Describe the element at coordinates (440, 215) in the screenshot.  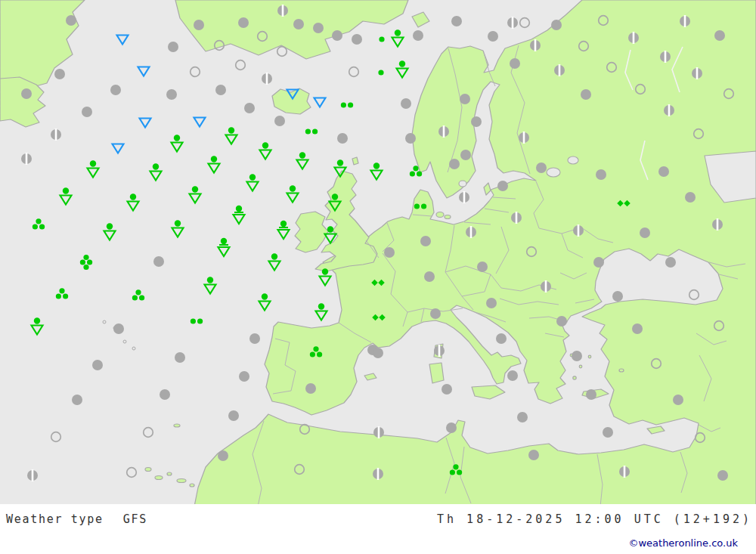
I see `island-zealand` at that location.